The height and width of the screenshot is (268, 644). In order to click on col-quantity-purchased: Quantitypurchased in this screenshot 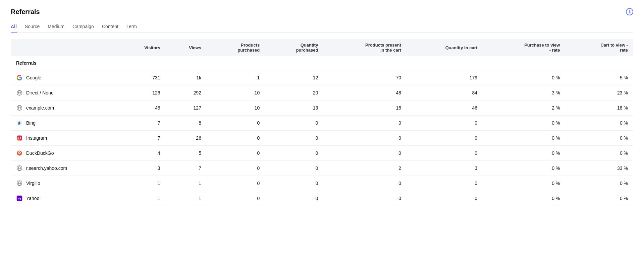, I will do `click(294, 48)`.